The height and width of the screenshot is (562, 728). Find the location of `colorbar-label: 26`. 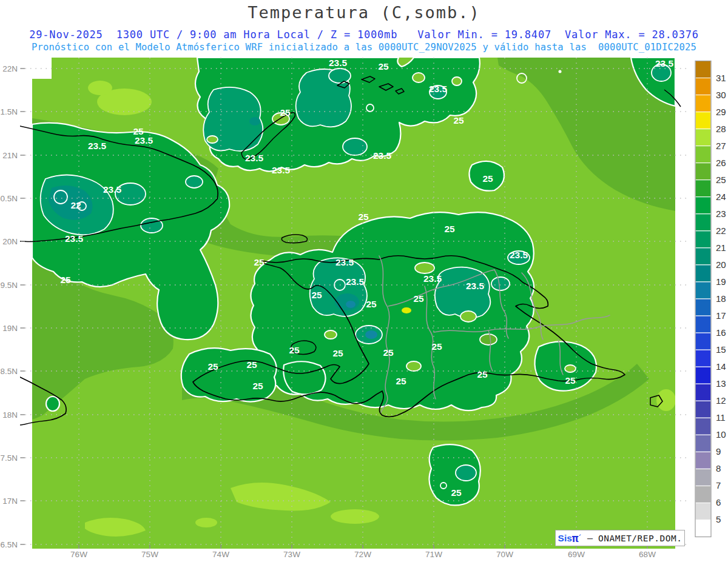

colorbar-label: 26 is located at coordinates (721, 162).